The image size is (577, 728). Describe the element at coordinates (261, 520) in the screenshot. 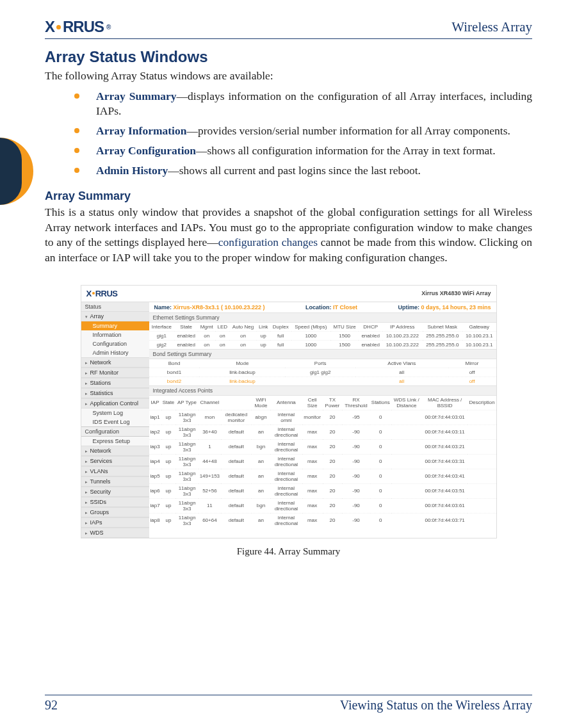

I see `table-cell: an` at that location.